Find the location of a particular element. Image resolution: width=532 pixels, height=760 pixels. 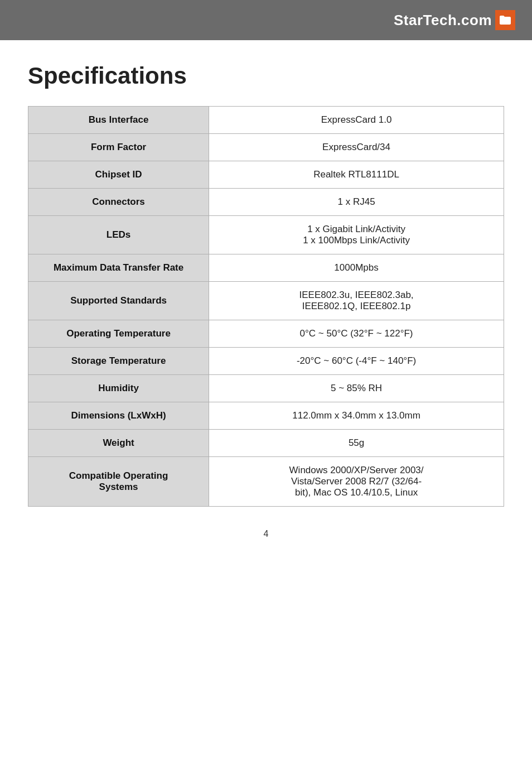

page-number: 4 is located at coordinates (266, 534).